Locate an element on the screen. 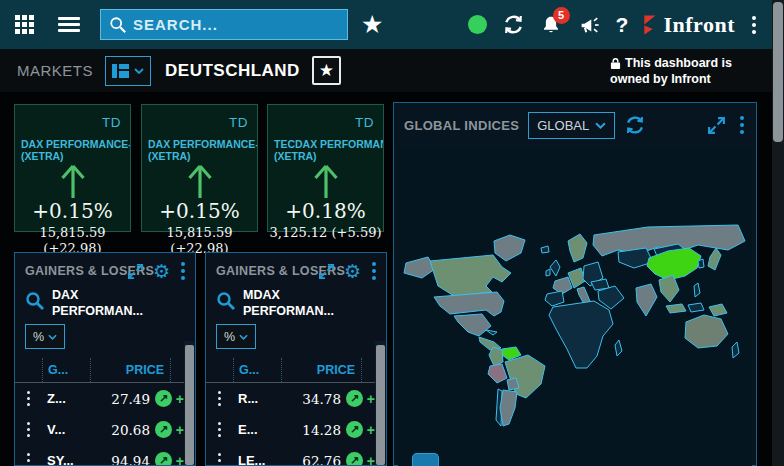 The width and height of the screenshot is (784, 466). table-row: V... 20.68 ↗ + is located at coordinates (100, 430).